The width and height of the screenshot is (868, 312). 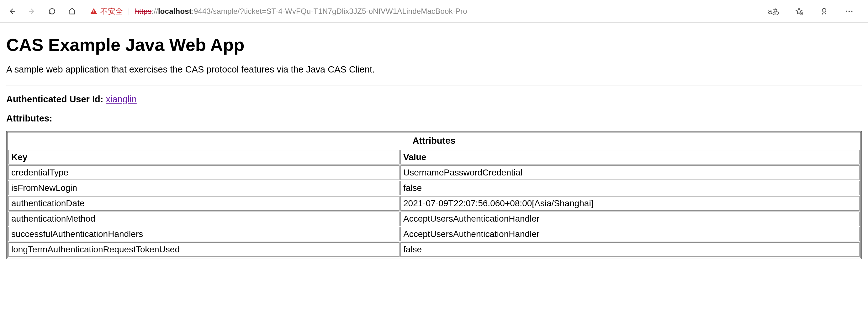 What do you see at coordinates (434, 85) in the screenshot?
I see `divider` at bounding box center [434, 85].